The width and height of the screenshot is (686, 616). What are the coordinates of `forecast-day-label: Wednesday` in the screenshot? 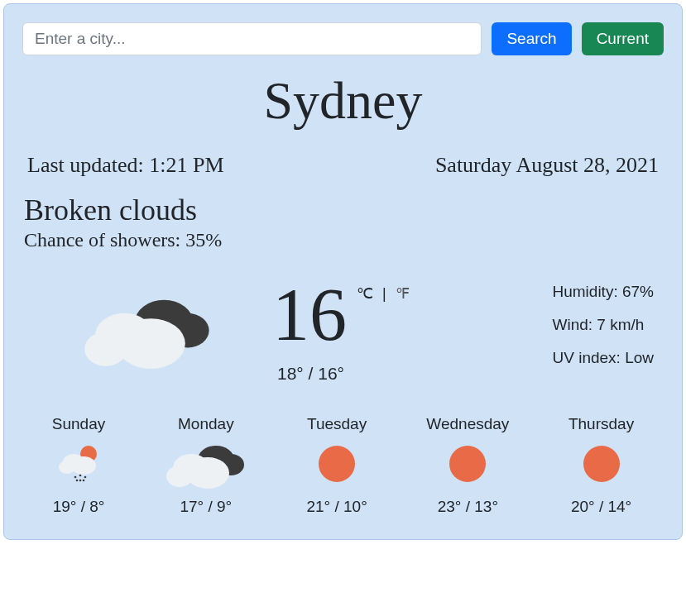 It's located at (468, 424).